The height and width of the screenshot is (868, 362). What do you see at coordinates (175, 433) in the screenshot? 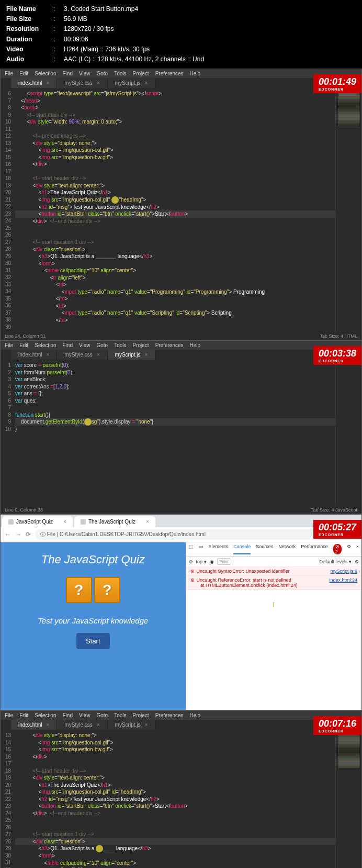
I see `code-content: var score = parseInt(0); var formNum par…` at bounding box center [175, 433].